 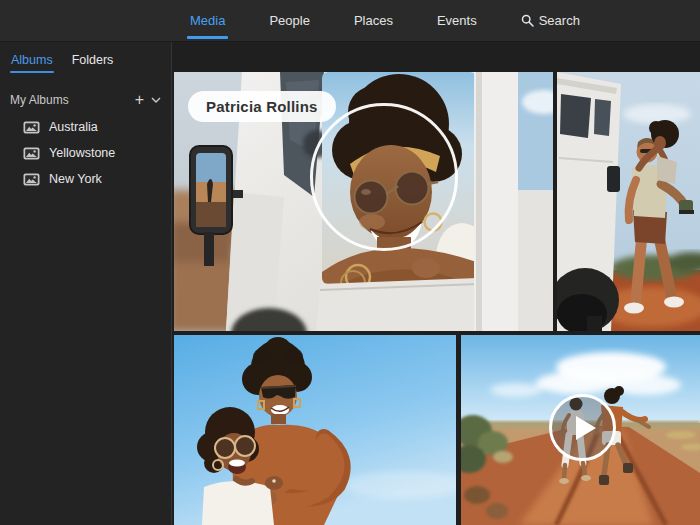 What do you see at coordinates (93, 64) in the screenshot?
I see `sidebar-tab-folders: Folders` at bounding box center [93, 64].